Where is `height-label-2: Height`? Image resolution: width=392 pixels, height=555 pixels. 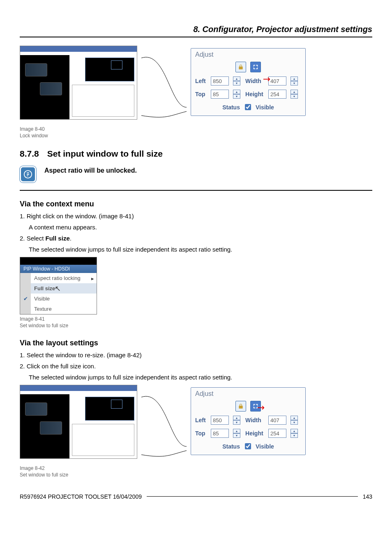
height-label-2: Height is located at coordinates (256, 433).